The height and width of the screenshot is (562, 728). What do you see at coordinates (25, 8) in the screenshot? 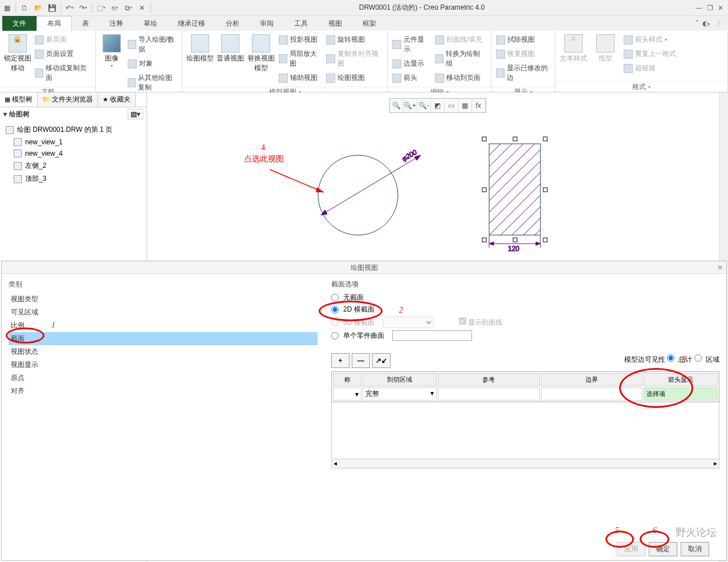
I see `new-icon: 🗋` at bounding box center [25, 8].